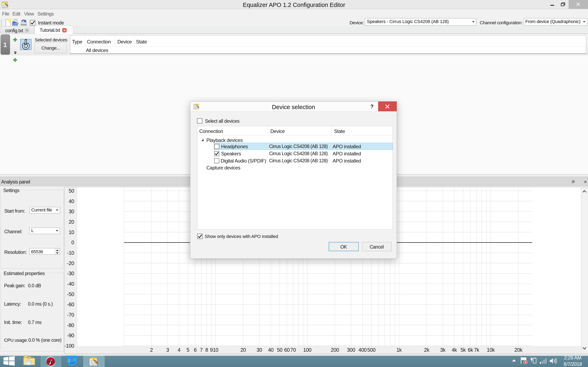  What do you see at coordinates (201, 350) in the screenshot?
I see `svg-text: 7` at bounding box center [201, 350].